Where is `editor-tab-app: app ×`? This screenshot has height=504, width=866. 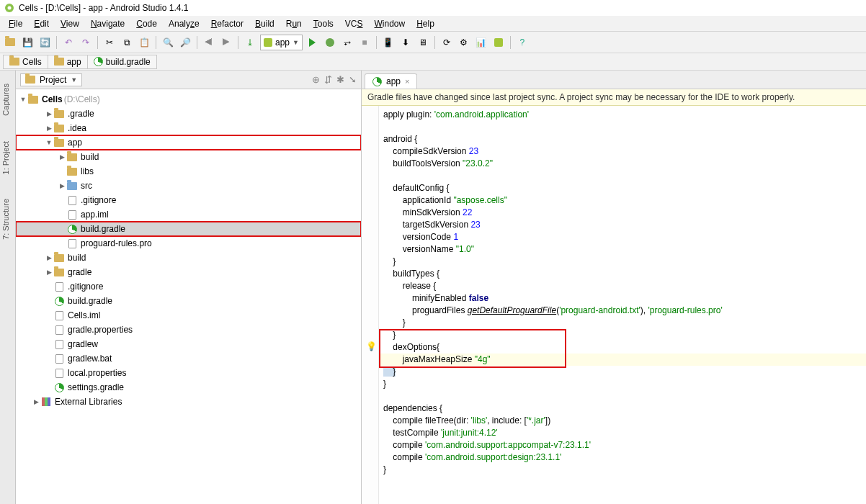 editor-tab-app: app × is located at coordinates (390, 81).